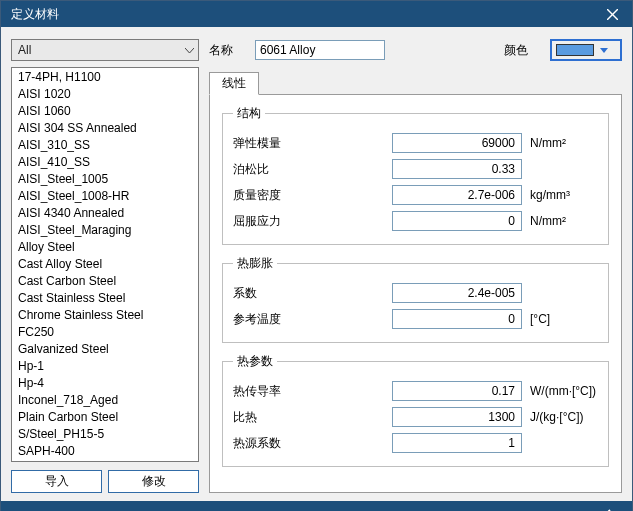 This screenshot has height=511, width=633. What do you see at coordinates (302, 14) in the screenshot?
I see `window-title: 定义材料` at bounding box center [302, 14].